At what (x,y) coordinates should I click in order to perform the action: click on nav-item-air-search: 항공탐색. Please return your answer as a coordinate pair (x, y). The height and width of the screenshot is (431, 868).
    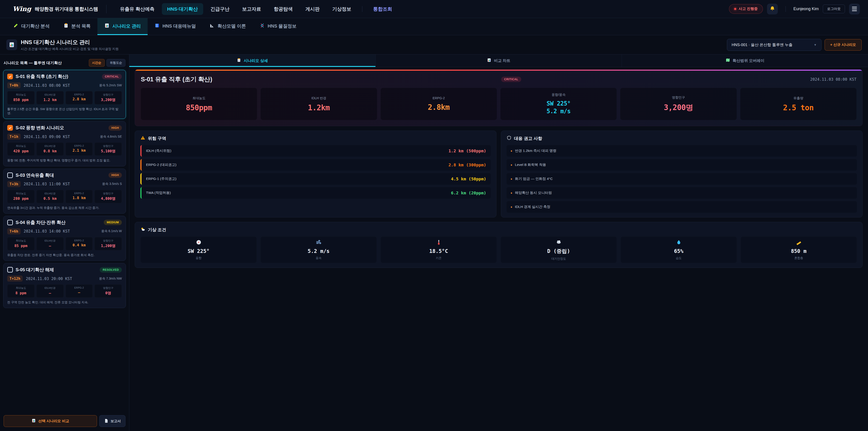
    Looking at the image, I should click on (283, 9).